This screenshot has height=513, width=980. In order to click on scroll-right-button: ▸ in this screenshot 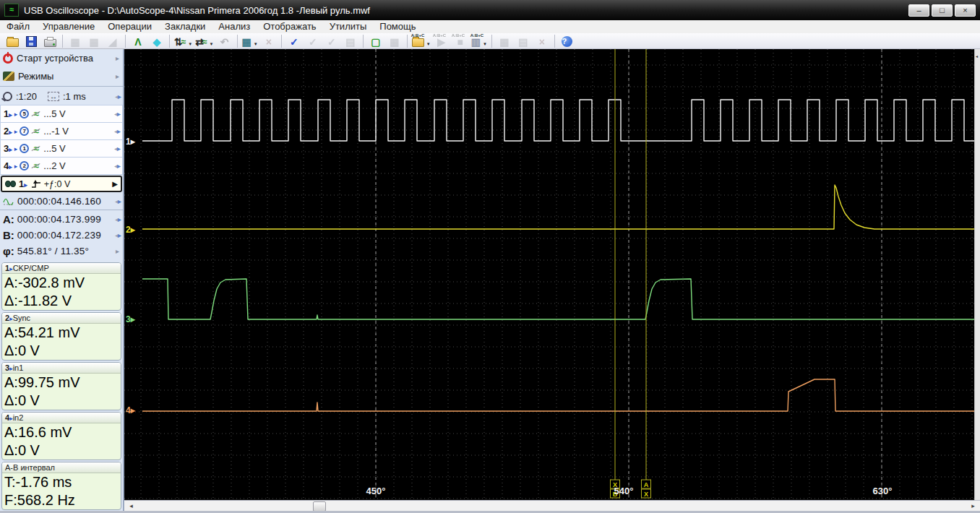, I will do `click(973, 506)`.